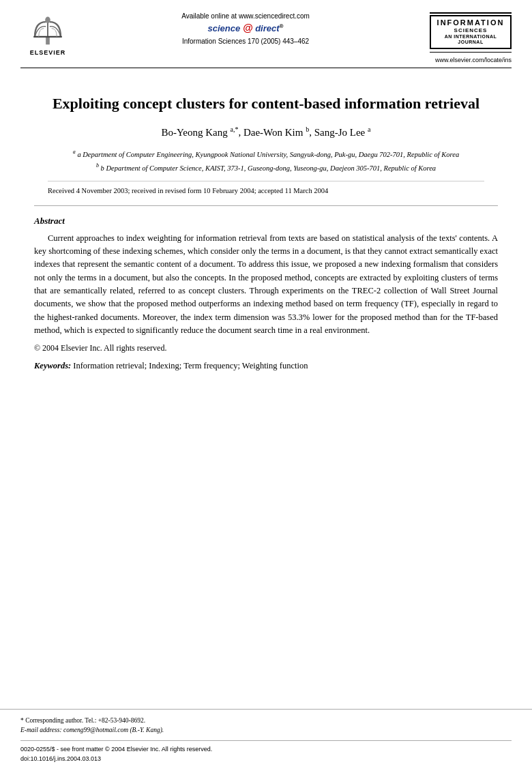  What do you see at coordinates (246, 27) in the screenshot?
I see `science-direct-logo: science @ direct®` at bounding box center [246, 27].